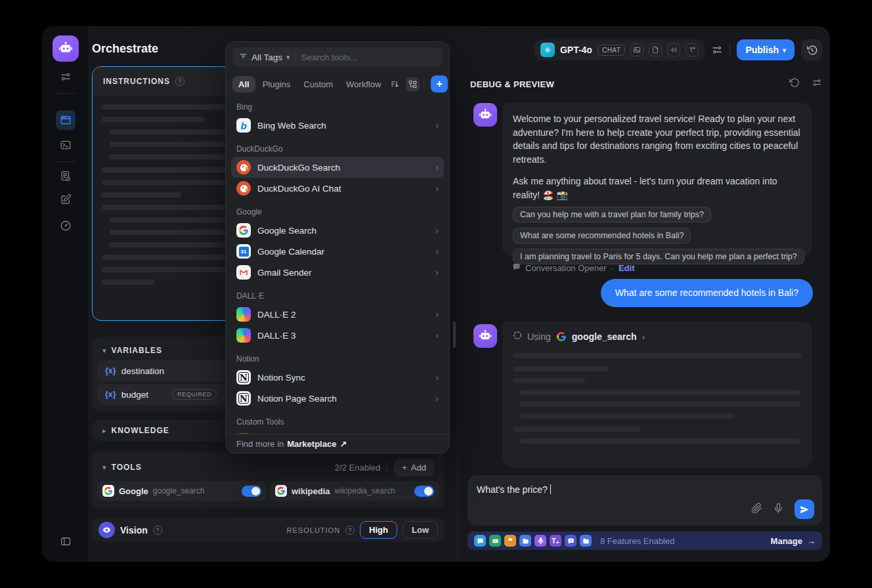 This screenshot has width=872, height=588. Describe the element at coordinates (338, 335) in the screenshot. I see `tool-row-dalle-3: DALL·E 3›` at that location.